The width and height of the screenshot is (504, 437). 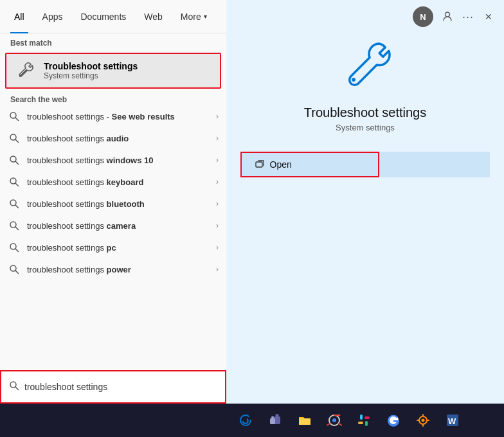 What do you see at coordinates (365, 17) in the screenshot?
I see `top-nav: N ··· ✕` at bounding box center [365, 17].